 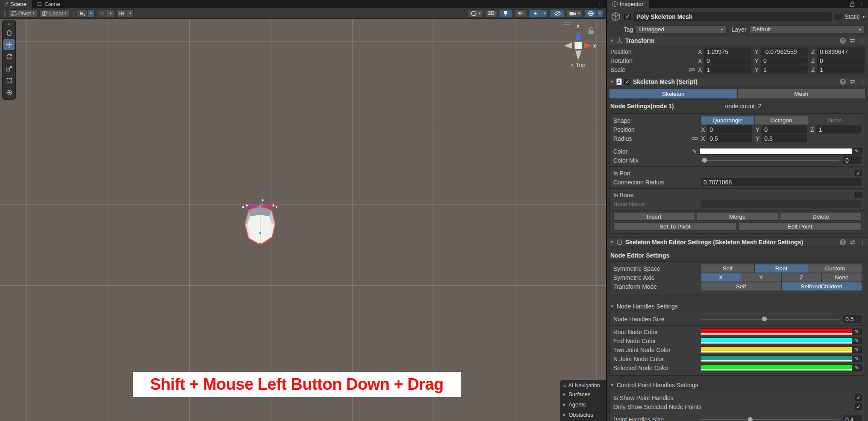 I want to click on orientation-gizmo: z x < Top, so click(x=578, y=46).